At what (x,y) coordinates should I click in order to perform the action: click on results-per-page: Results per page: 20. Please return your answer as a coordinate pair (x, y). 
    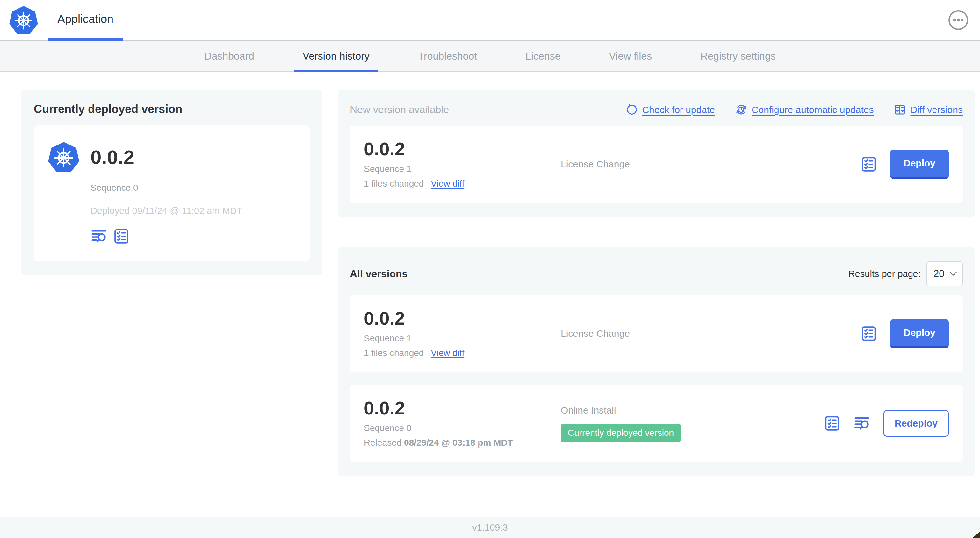
    Looking at the image, I should click on (905, 274).